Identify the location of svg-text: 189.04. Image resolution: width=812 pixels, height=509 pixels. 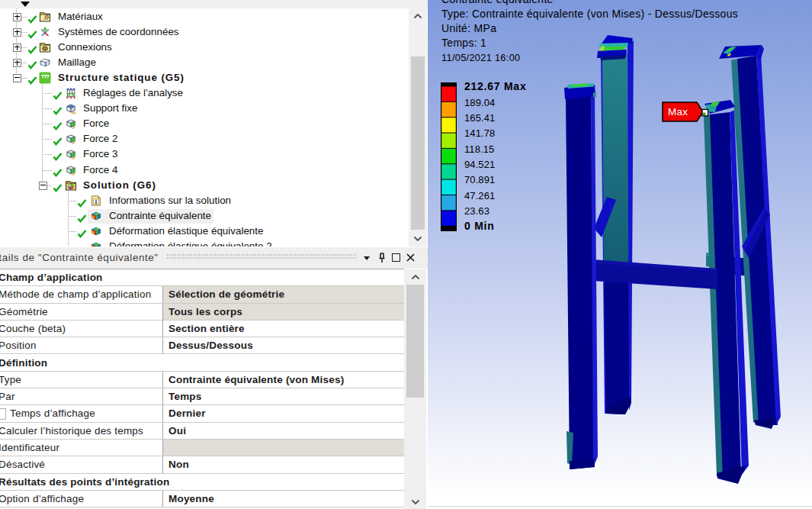
(480, 102).